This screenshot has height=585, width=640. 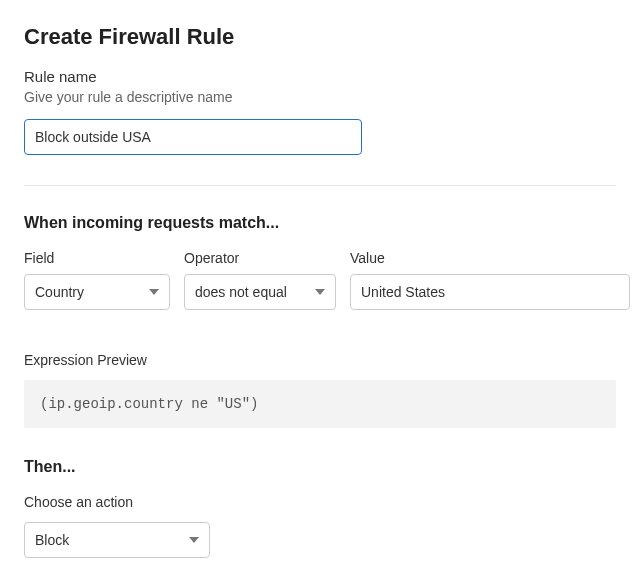 What do you see at coordinates (403, 292) in the screenshot?
I see `value-select-value: United States` at bounding box center [403, 292].